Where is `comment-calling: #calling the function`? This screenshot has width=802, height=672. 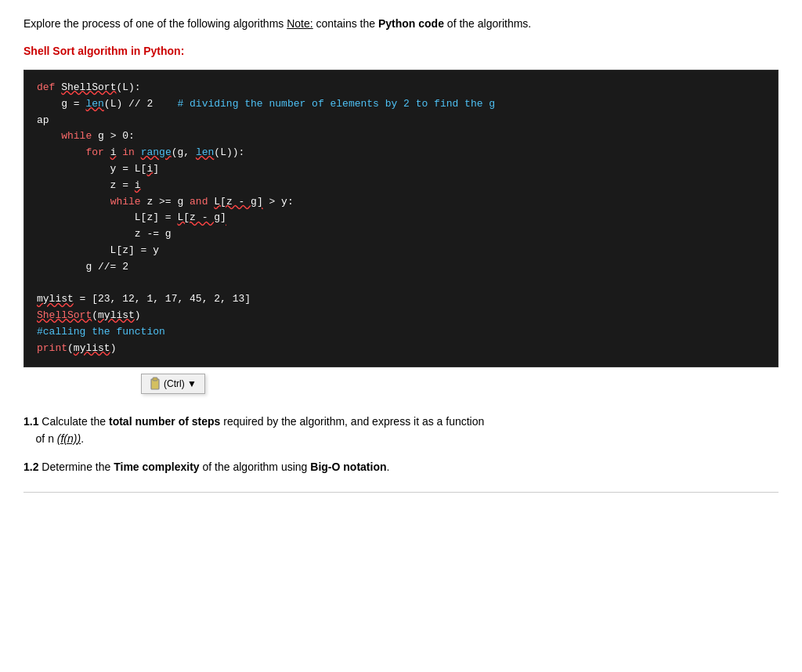 comment-calling: #calling the function is located at coordinates (101, 332).